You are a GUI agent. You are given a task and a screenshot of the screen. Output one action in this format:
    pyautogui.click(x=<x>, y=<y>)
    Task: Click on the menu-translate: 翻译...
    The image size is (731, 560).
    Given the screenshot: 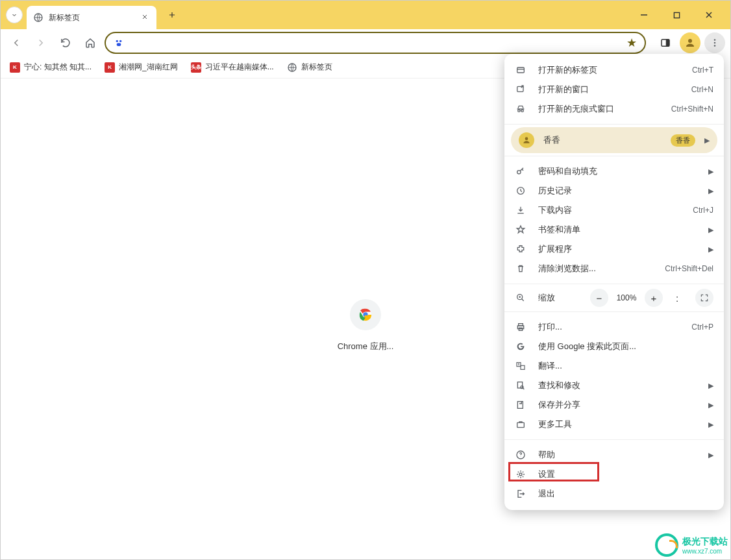 What is the action you would take?
    pyautogui.click(x=614, y=366)
    